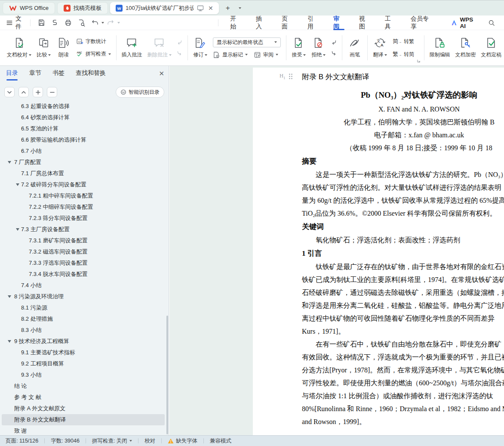  Describe the element at coordinates (466, 48) in the screenshot. I see `encrypt-button: 文档加密` at that location.